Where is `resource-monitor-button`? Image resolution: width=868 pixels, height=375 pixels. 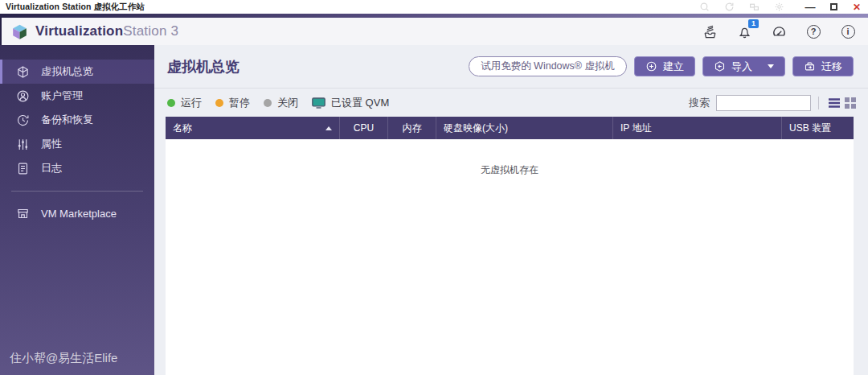 resource-monitor-button is located at coordinates (779, 31).